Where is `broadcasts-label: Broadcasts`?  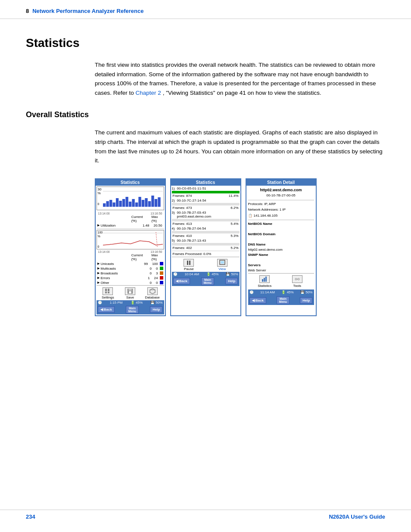
broadcasts-label: Broadcasts is located at coordinates (109, 273).